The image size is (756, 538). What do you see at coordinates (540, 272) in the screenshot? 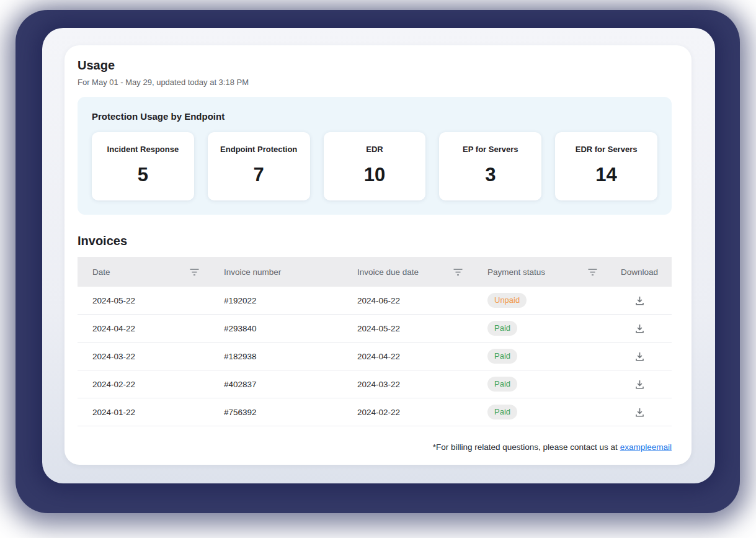
I see `column-header-payment-status: Payment status` at bounding box center [540, 272].